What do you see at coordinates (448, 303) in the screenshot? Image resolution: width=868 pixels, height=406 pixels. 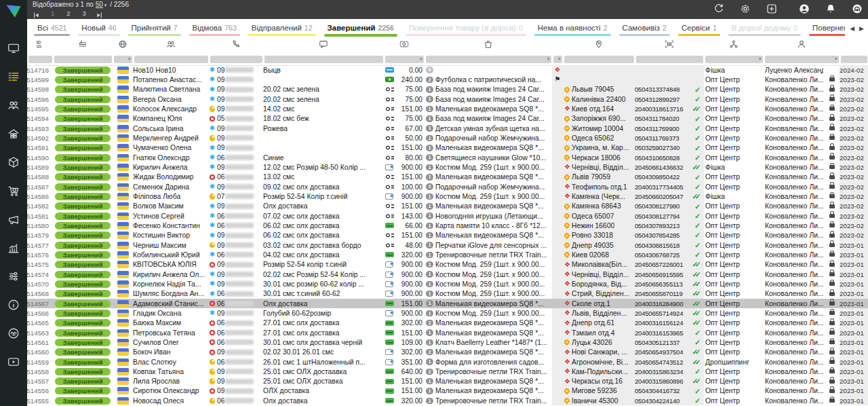 I see `table-row: 514567ЗавершенийАдамовский Станис...06Ол…` at bounding box center [448, 303].